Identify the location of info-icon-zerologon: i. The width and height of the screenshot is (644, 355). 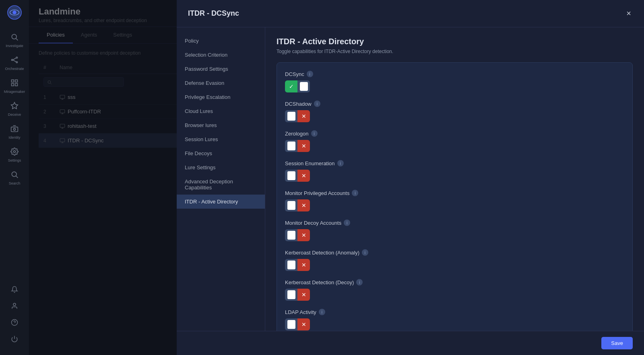
(314, 133).